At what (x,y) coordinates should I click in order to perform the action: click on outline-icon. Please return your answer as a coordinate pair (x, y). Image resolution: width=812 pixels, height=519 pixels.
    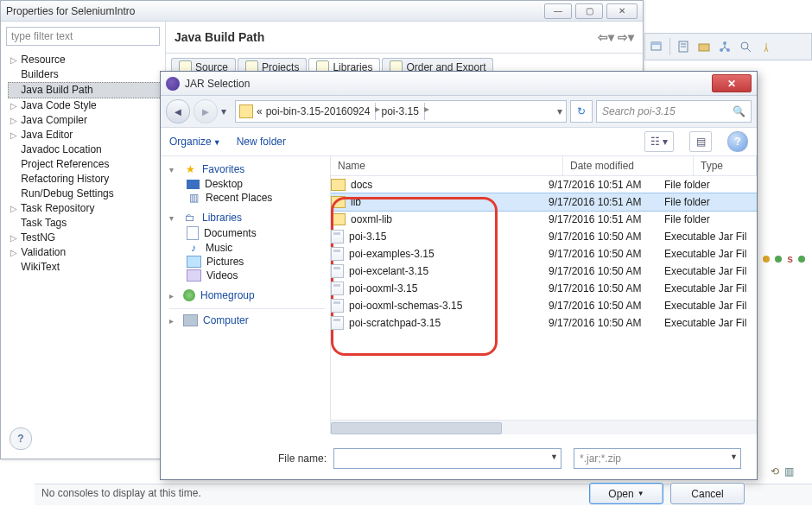
    Looking at the image, I should click on (683, 47).